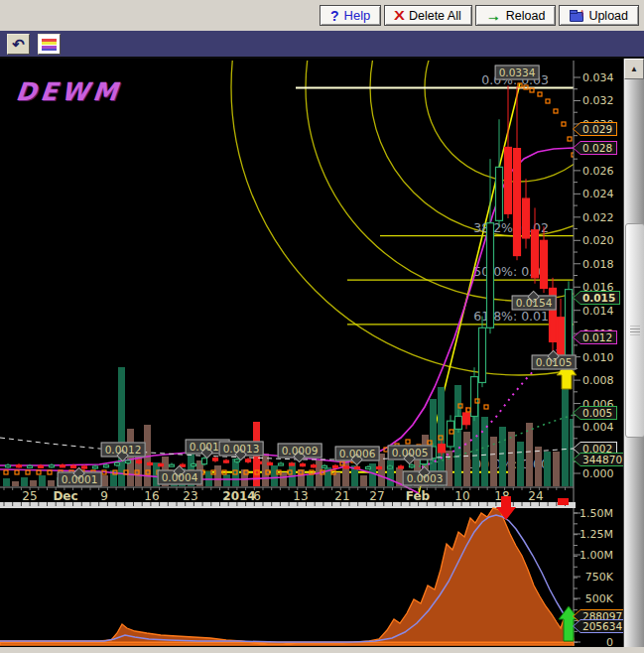  I want to click on delete-all-button: X Delete All, so click(428, 16).